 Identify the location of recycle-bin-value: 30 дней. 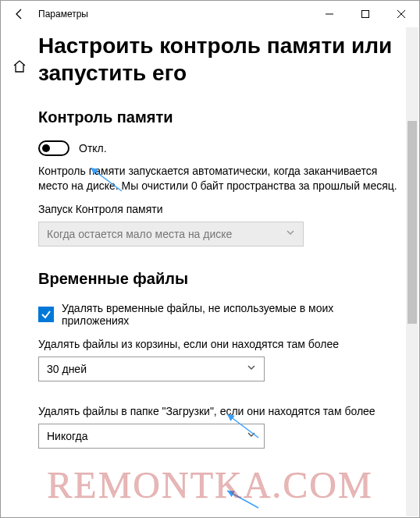
(67, 369).